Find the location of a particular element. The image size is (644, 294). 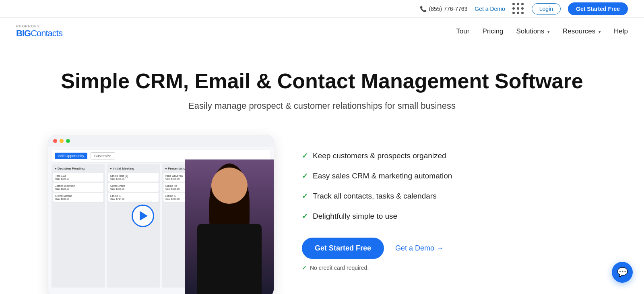

phone-number: 📞 (855) 776-7763 is located at coordinates (444, 9).